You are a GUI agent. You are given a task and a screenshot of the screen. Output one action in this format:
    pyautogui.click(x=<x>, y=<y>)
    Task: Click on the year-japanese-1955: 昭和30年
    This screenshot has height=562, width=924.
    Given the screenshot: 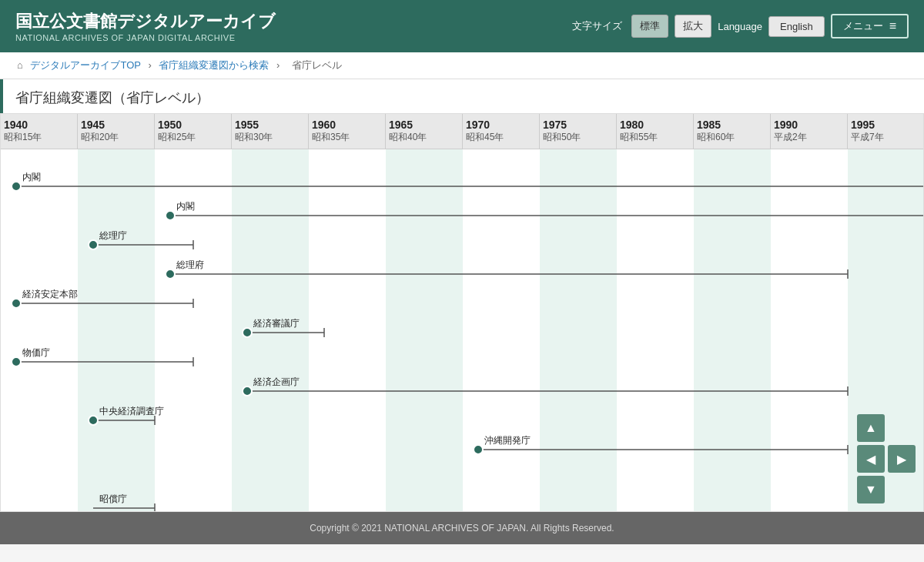 What is the action you would take?
    pyautogui.click(x=270, y=137)
    